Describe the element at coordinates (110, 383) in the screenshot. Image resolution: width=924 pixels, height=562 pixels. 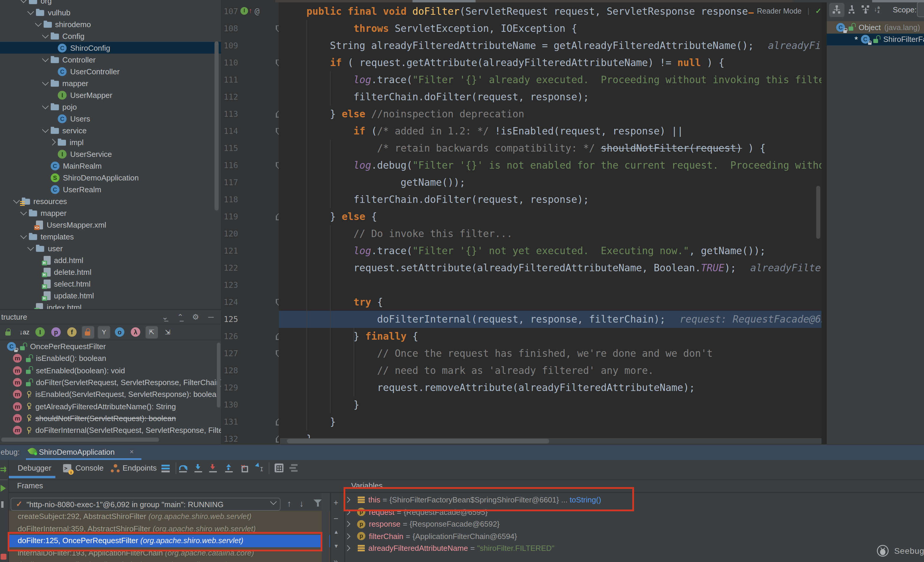
I see `structure-method-row: mdoFilter(ServletRequest, ServletRespons…` at that location.